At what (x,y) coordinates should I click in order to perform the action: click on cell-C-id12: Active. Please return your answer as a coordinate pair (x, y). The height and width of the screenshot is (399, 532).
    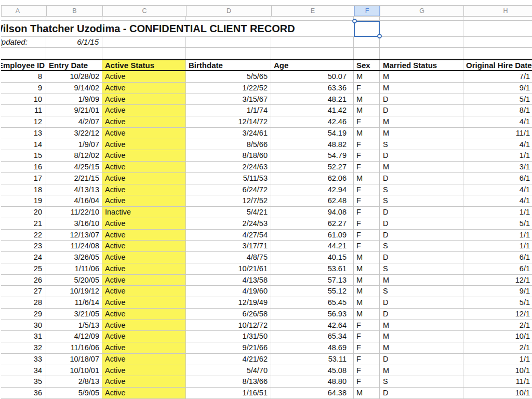
    Looking at the image, I should click on (144, 122).